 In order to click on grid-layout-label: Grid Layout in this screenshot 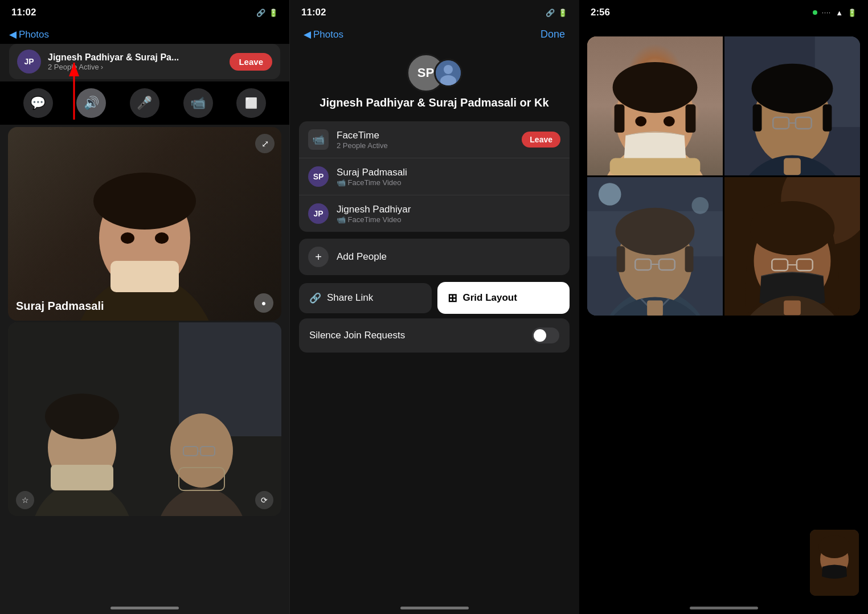, I will do `click(490, 298)`.